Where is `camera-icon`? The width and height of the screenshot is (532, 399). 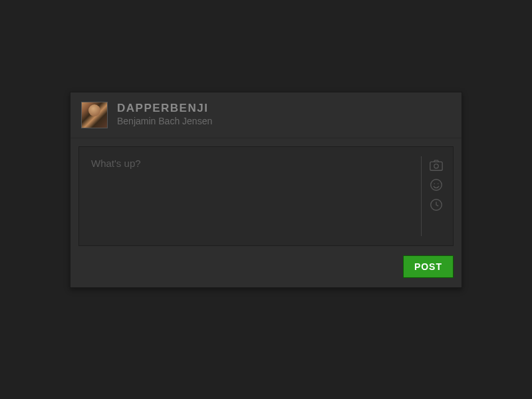
camera-icon is located at coordinates (436, 165).